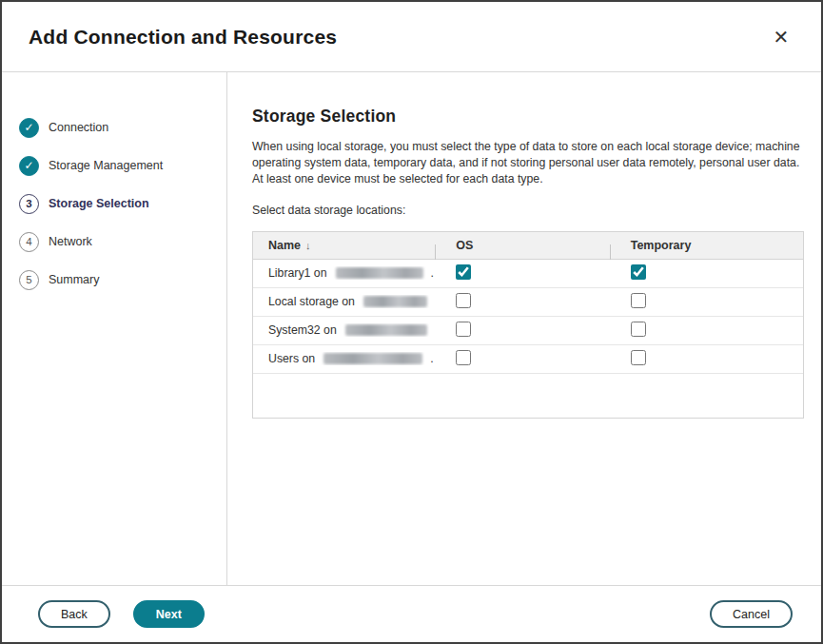 This screenshot has width=823, height=644. Describe the element at coordinates (123, 166) in the screenshot. I see `step-storage-management: ✓ Storage Management` at that location.